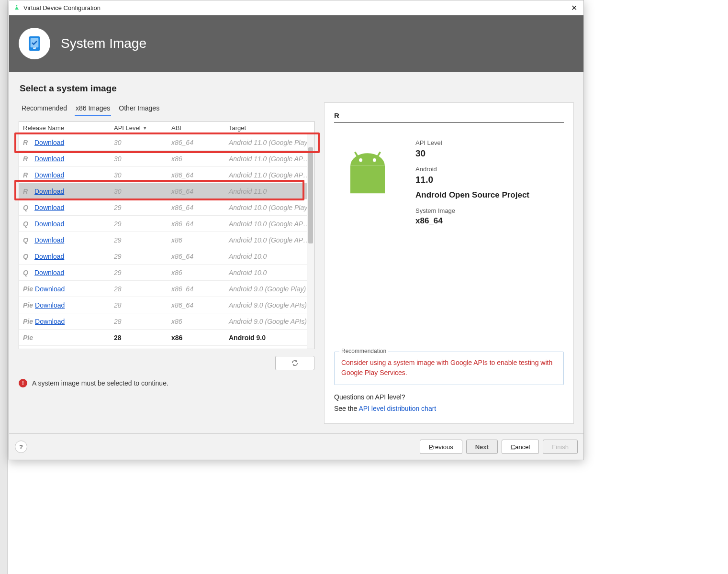 The image size is (728, 574). Describe the element at coordinates (23, 383) in the screenshot. I see `error-icon: !` at that location.